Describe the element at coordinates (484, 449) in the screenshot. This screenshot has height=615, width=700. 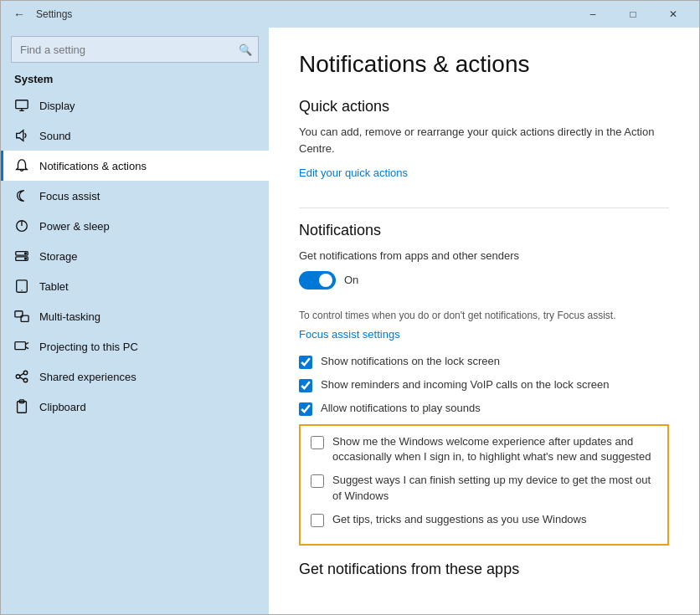
I see `checkbox-row-4: Show me the Windows welcome experience a…` at that location.